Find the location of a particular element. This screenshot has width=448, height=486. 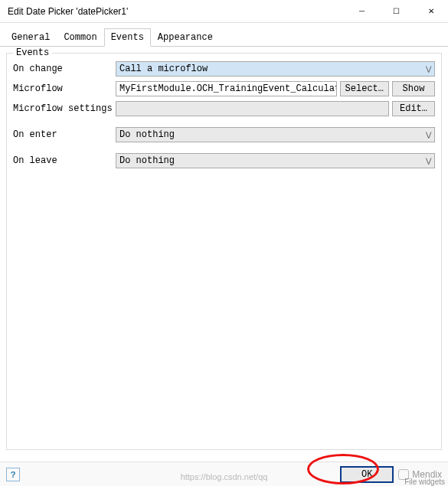

select-on-leave-value: Do nothing is located at coordinates (147, 161).